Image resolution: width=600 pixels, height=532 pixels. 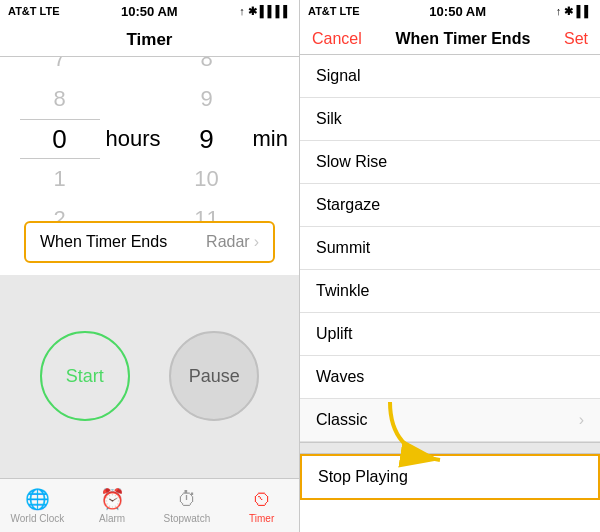 I want to click on set-button: Set, so click(x=576, y=39).